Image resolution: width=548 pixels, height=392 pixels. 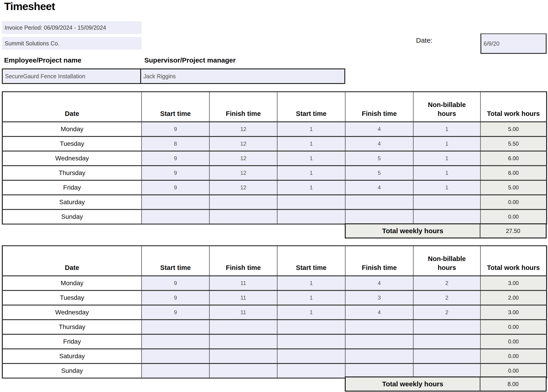 What do you see at coordinates (43, 60) in the screenshot?
I see `employee-project-name-label: Employee/Project name` at bounding box center [43, 60].